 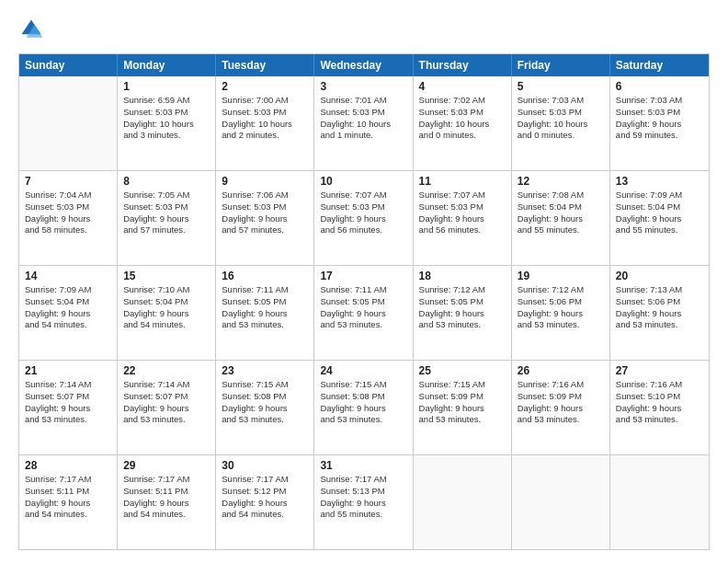 What do you see at coordinates (363, 136) in the screenshot?
I see `cell-info-line: and 1 minute.` at bounding box center [363, 136].